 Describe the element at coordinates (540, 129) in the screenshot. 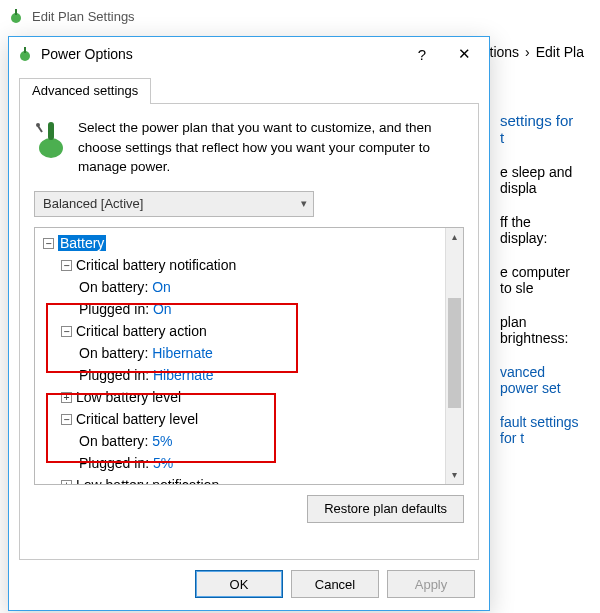

I see `parent-heading: settings for t` at that location.